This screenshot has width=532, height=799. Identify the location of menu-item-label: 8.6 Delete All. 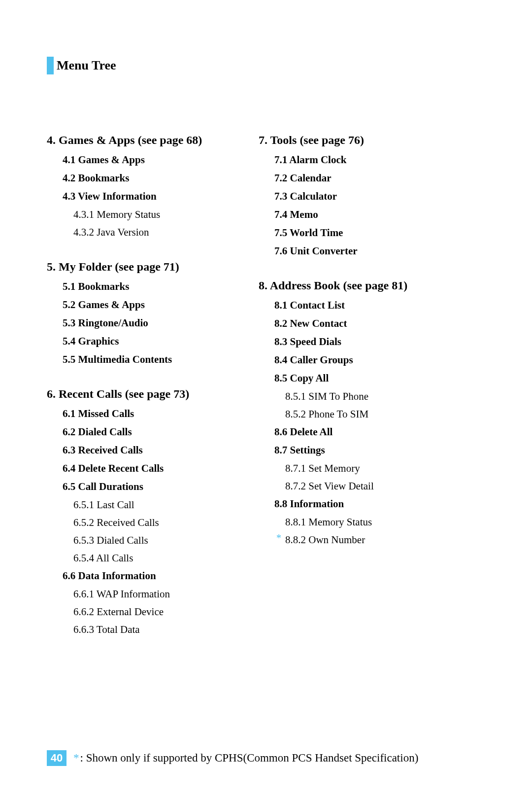
(303, 432).